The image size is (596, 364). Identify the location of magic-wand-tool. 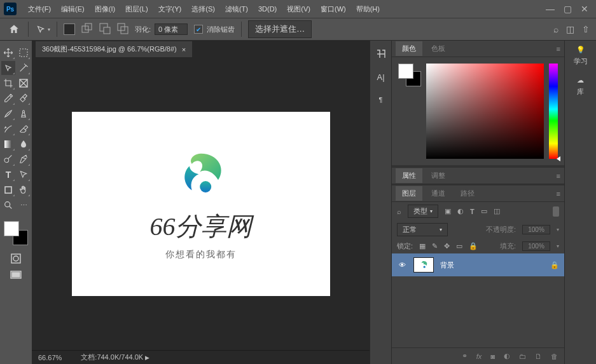
(24, 68).